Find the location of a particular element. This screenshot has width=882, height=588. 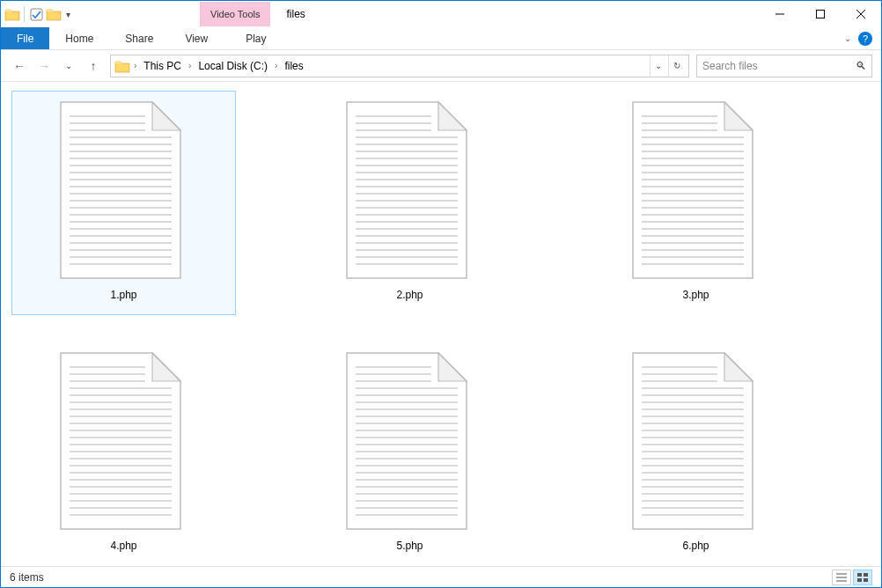

window-controls is located at coordinates (820, 14).